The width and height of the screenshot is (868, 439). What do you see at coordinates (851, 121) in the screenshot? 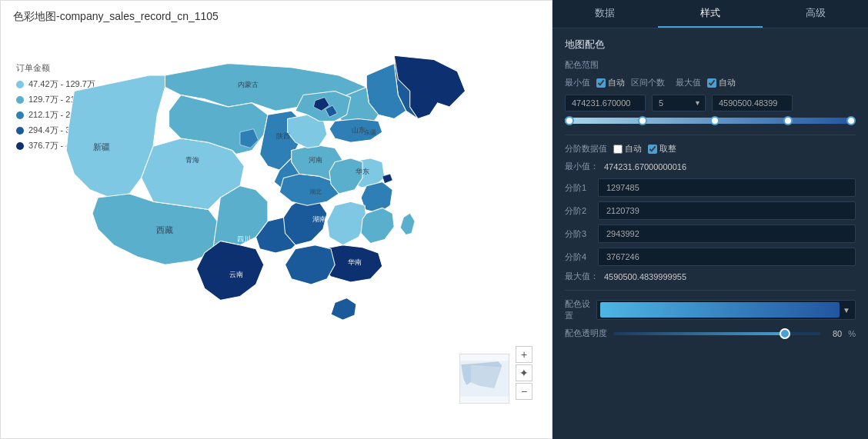
I see `gradient-thumb-right` at bounding box center [851, 121].